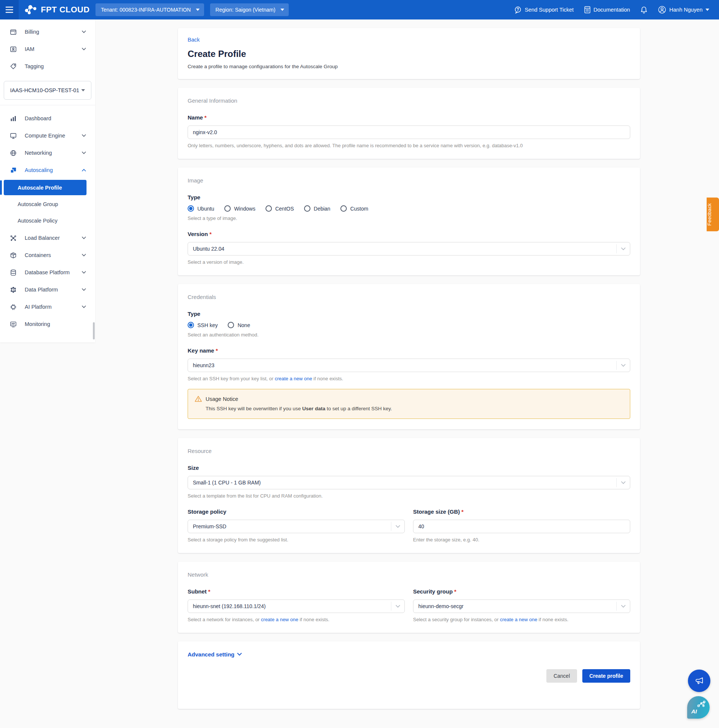 This screenshot has width=719, height=728. What do you see at coordinates (414, 408) in the screenshot?
I see `usage-notice-body: This SSH key will be overwritten if you …` at bounding box center [414, 408].